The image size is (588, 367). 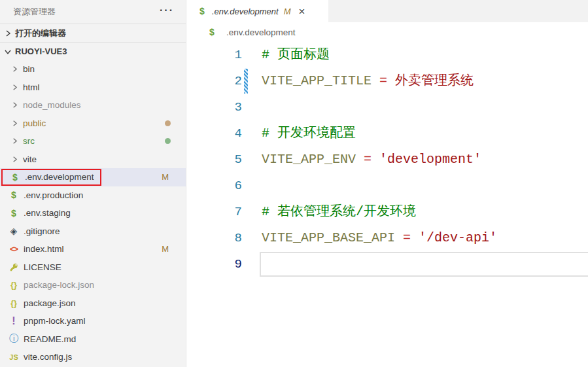 What do you see at coordinates (14, 267) in the screenshot?
I see `key-icon` at bounding box center [14, 267].